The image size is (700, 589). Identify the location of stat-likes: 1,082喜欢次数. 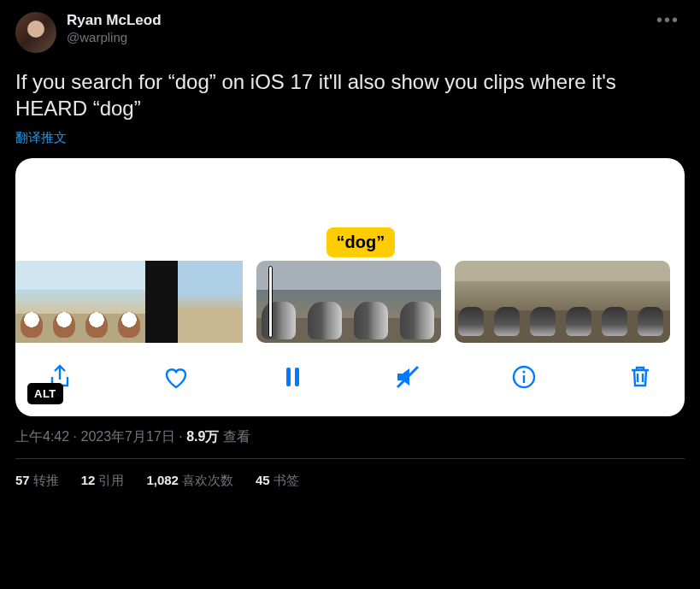
(190, 480).